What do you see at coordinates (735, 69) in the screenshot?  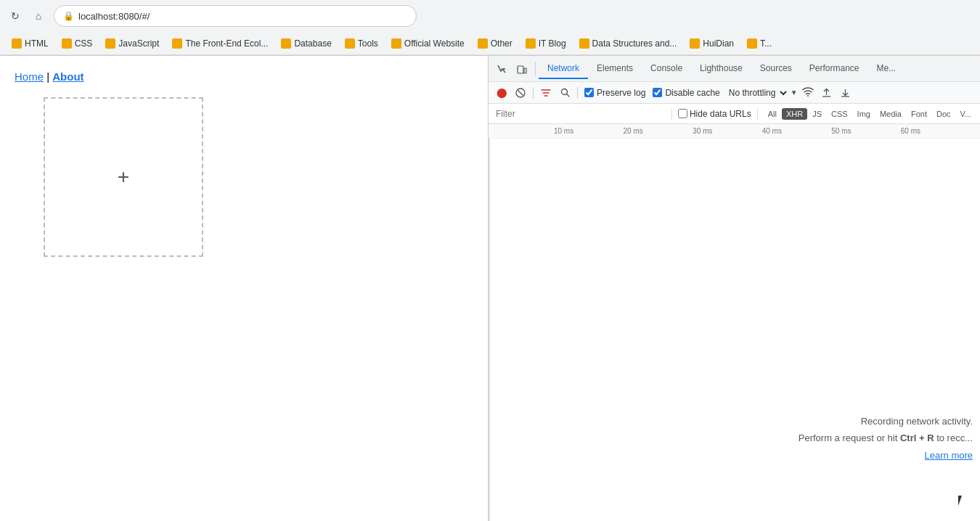 I see `devtools-tab-bar: Network Elements Console Lighthouse Sour…` at bounding box center [735, 69].